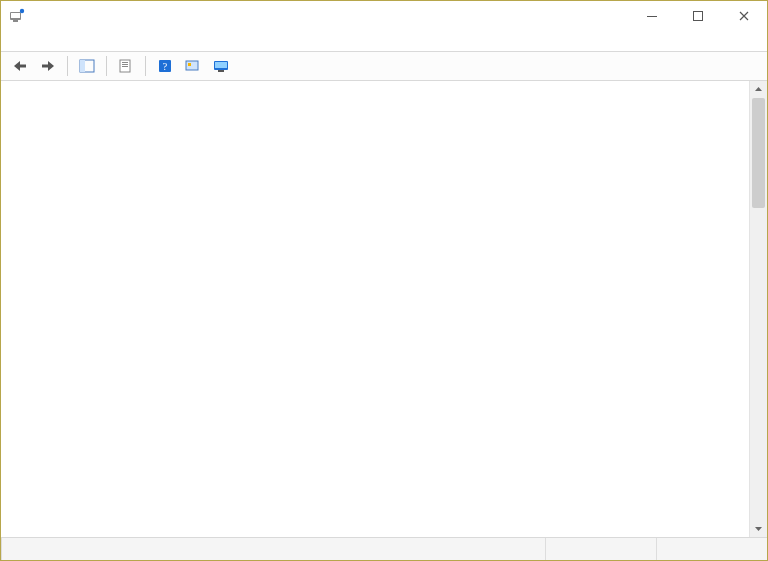  Describe the element at coordinates (221, 66) in the screenshot. I see `toolbar-monitor-button` at that location.